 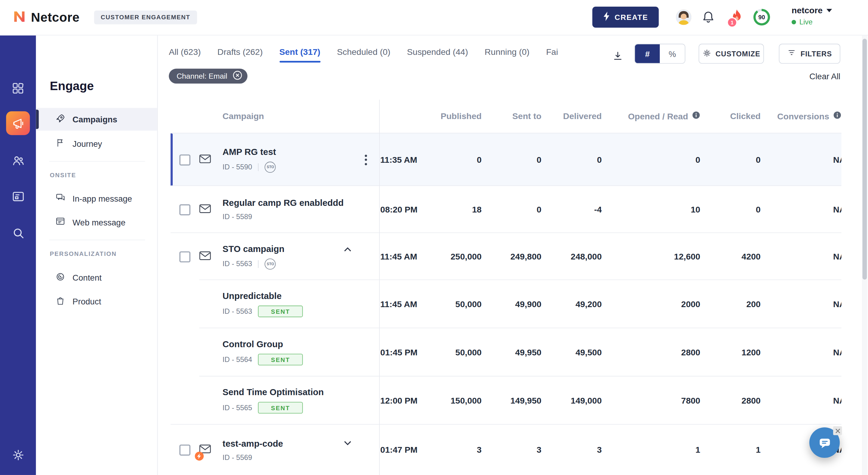 What do you see at coordinates (506, 401) in the screenshot?
I see `table-subrow: Send Time Optimisation ID - 5565 SENT 12…` at bounding box center [506, 401].